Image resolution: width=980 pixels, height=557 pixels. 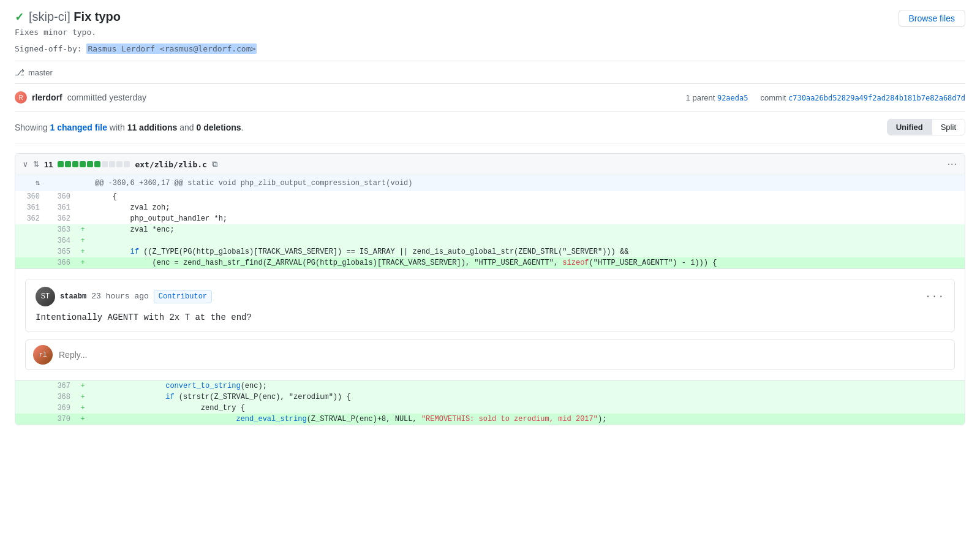 I want to click on expand-icon: ⇅, so click(x=38, y=183).